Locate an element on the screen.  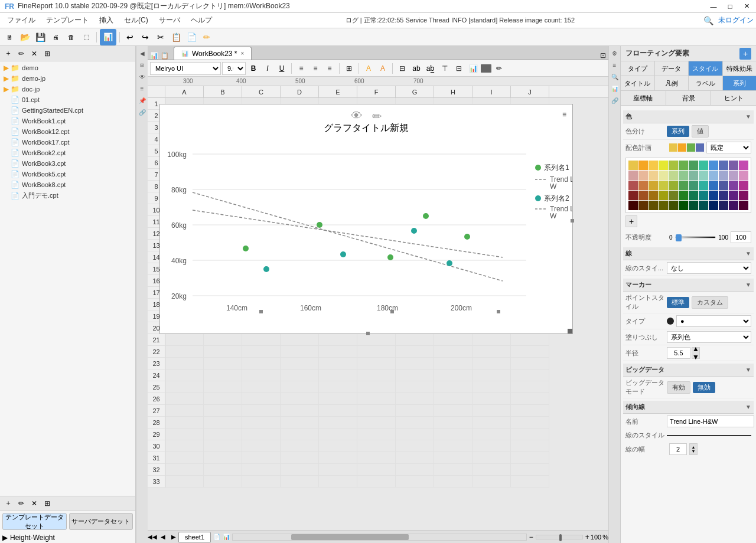
trend-width-input is located at coordinates (678, 449).